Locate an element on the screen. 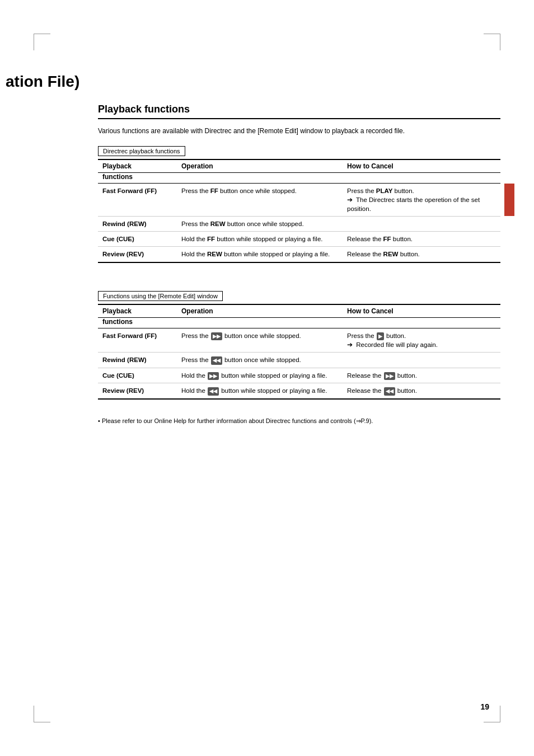 The width and height of the screenshot is (534, 756). cell-cancel: Release the ◀◀ button. is located at coordinates (421, 391).